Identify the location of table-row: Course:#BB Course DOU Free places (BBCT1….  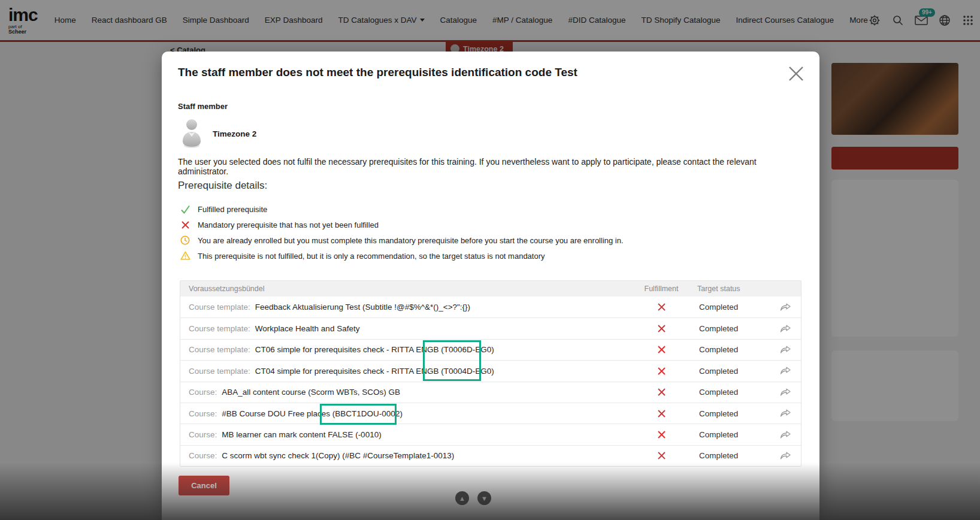
(491, 413).